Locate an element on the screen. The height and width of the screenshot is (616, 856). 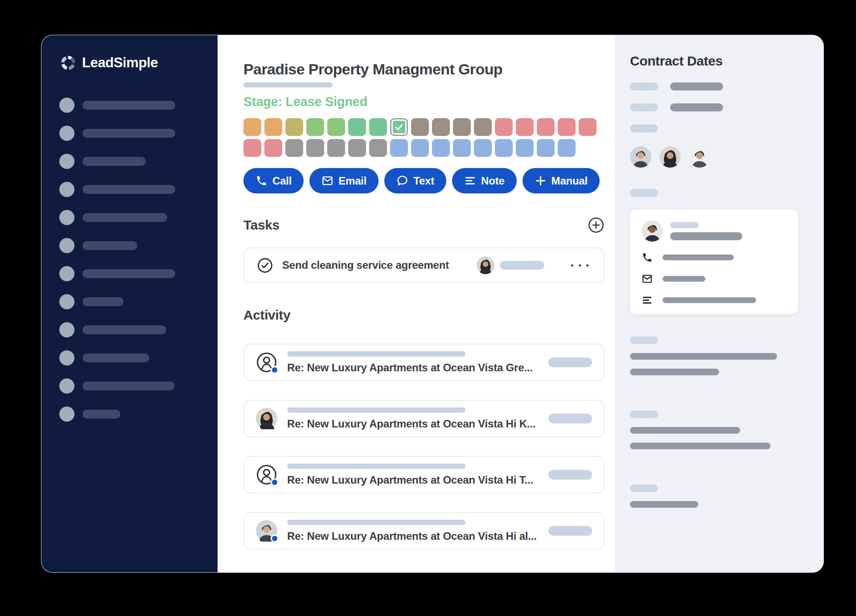
stage-label: Stage: Lease Signed is located at coordinates (424, 102).